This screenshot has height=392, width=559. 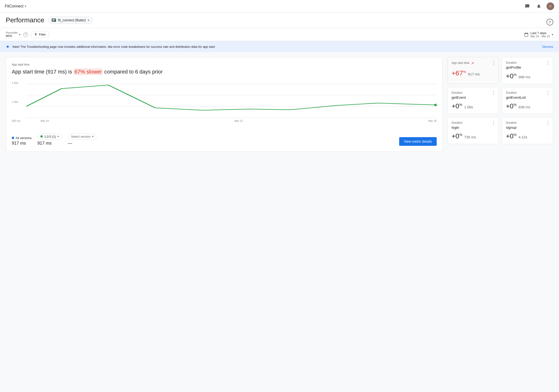 What do you see at coordinates (473, 130) in the screenshot?
I see `login-card: Duration ⋮ login +0% 735 ms` at bounding box center [473, 130].